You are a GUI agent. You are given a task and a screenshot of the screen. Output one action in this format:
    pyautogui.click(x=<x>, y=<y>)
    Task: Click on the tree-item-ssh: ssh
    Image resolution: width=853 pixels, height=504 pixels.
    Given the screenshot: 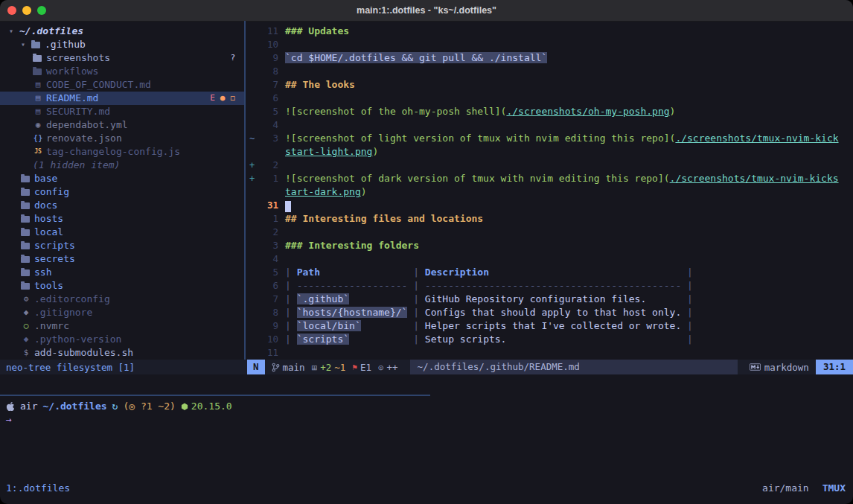 What is the action you would take?
    pyautogui.click(x=122, y=272)
    